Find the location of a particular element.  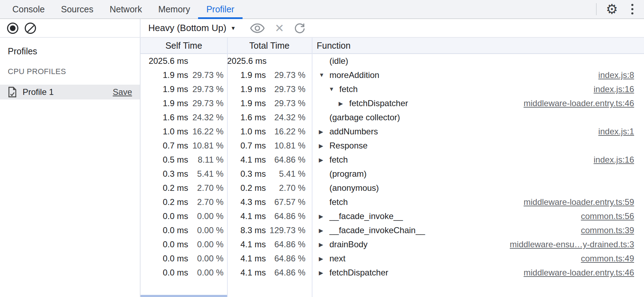

record-icon is located at coordinates (13, 28).